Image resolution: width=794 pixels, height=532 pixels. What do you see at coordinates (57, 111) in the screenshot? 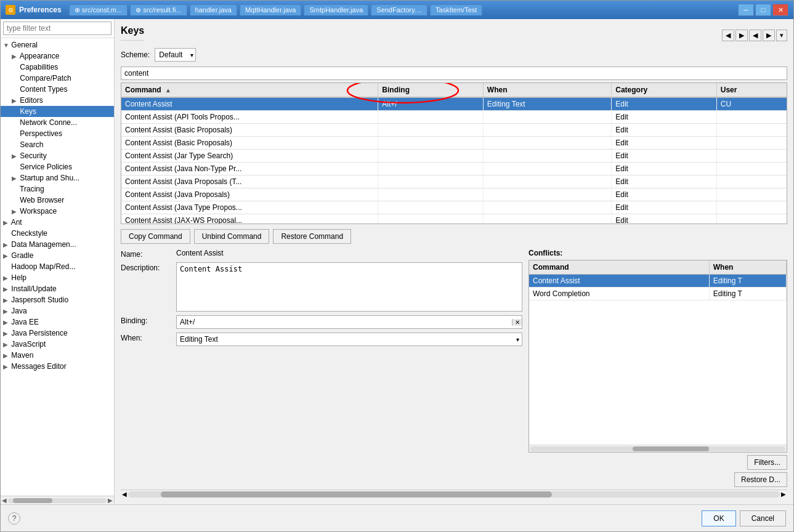
I see `sidebar-item-keys: Keys` at bounding box center [57, 111].